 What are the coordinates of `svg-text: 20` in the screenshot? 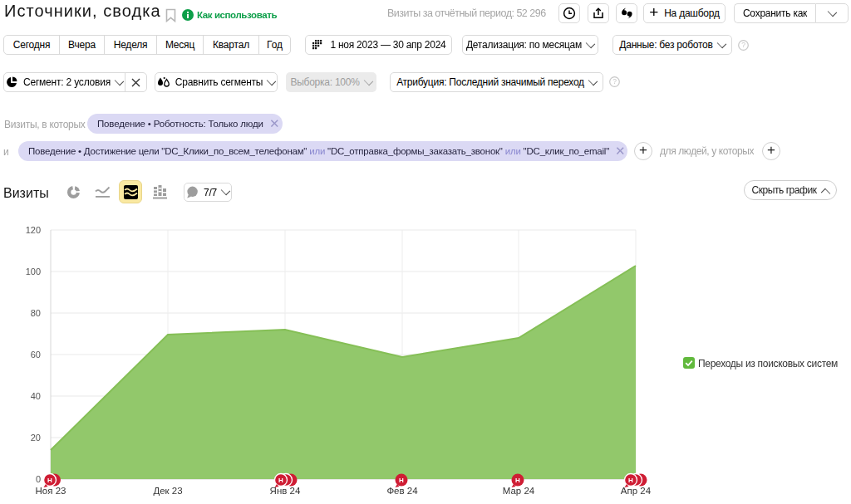 It's located at (36, 438).